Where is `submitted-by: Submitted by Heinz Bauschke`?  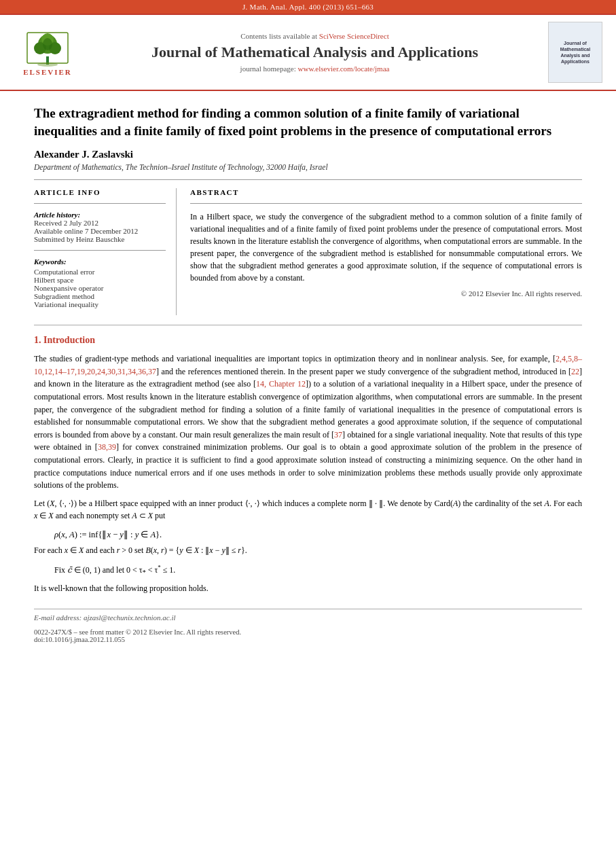
submitted-by: Submitted by Heinz Bauschke is located at coordinates (100, 239).